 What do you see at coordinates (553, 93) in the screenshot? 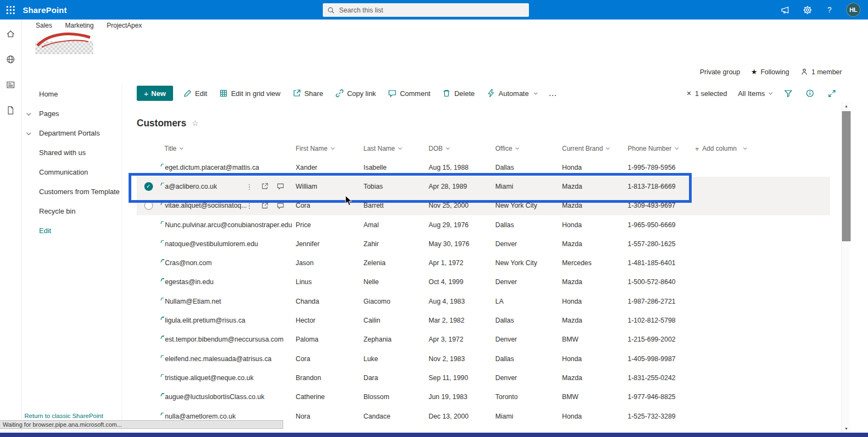
I see `more-commands-button: …` at bounding box center [553, 93].